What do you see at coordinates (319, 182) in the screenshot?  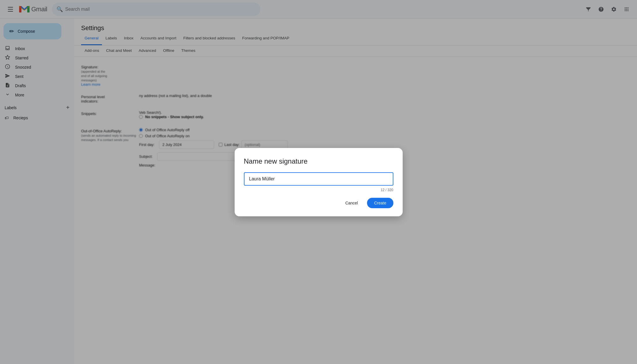 I see `name-signature-dialog: Name new signature 12 / 320 Cancel Creat…` at bounding box center [319, 182].